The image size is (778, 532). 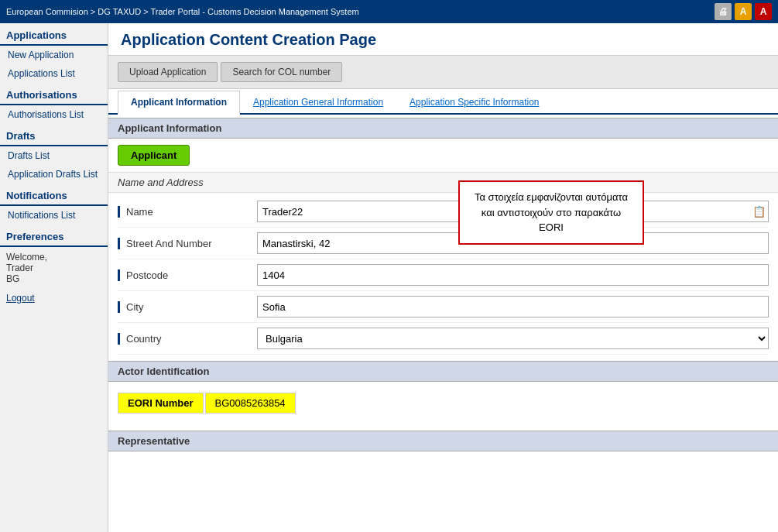 I want to click on tab-applicant-information: Applicant Information, so click(x=179, y=102).